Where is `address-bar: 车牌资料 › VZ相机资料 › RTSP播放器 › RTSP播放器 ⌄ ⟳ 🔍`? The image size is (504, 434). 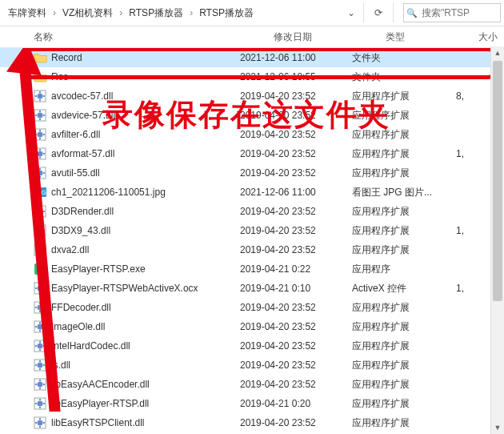
address-bar: 车牌资料 › VZ相机资料 › RTSP播放器 › RTSP播放器 ⌄ ⟳ 🔍 is located at coordinates (252, 13).